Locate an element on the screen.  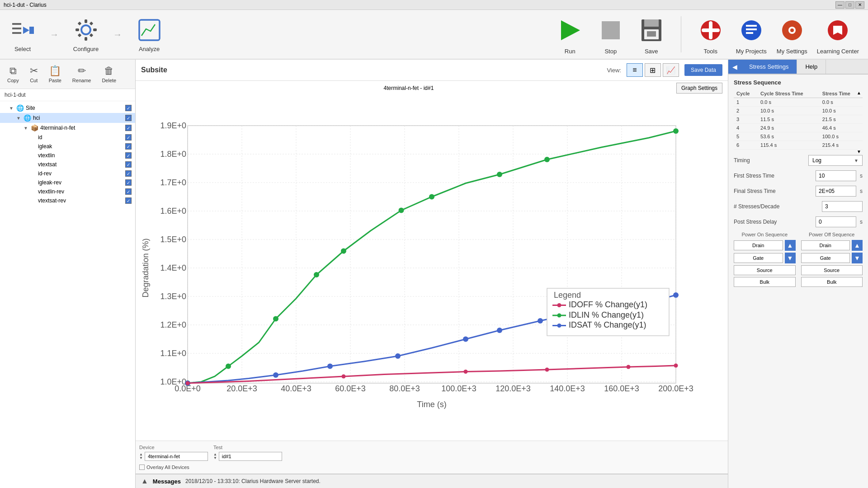
tools-button: Tools is located at coordinates (711, 34).